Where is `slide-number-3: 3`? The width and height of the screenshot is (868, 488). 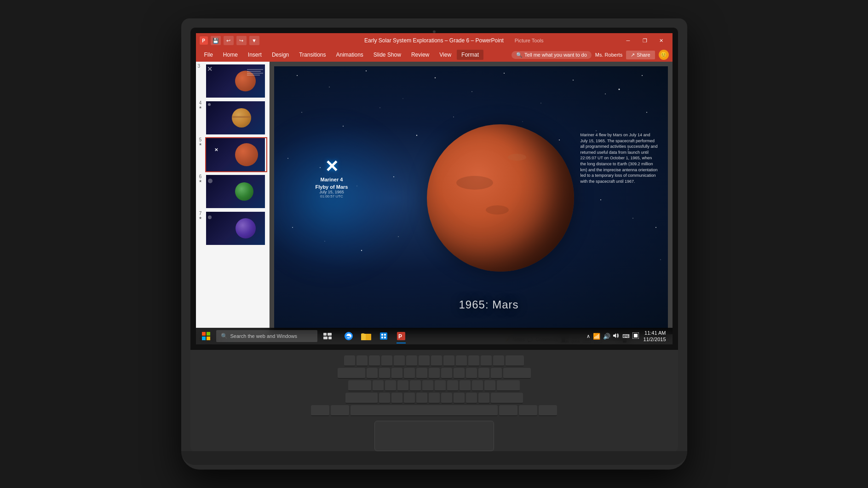
slide-number-3: 3 is located at coordinates (201, 66).